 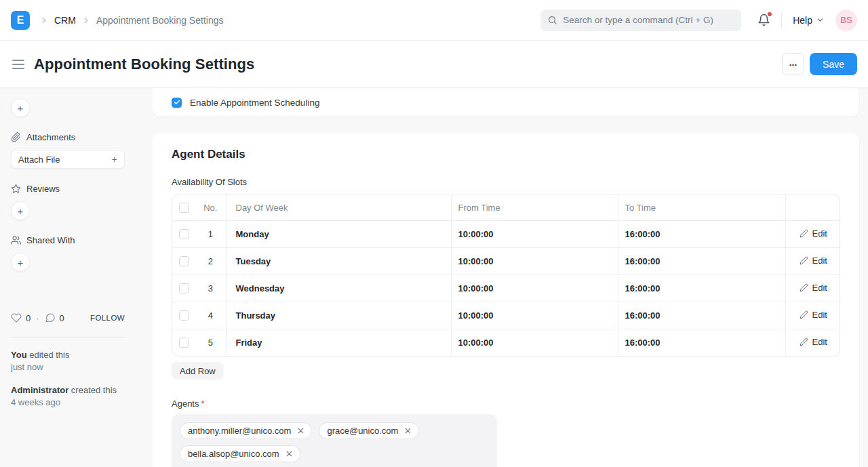 What do you see at coordinates (770, 14) in the screenshot?
I see `notification-dot` at bounding box center [770, 14].